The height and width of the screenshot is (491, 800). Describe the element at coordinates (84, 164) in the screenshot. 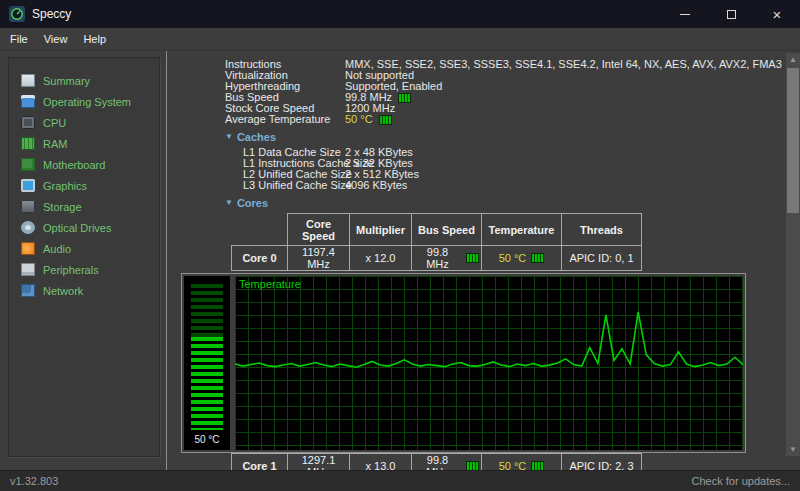

I see `sidebar-item-motherboard: Motherboard` at that location.